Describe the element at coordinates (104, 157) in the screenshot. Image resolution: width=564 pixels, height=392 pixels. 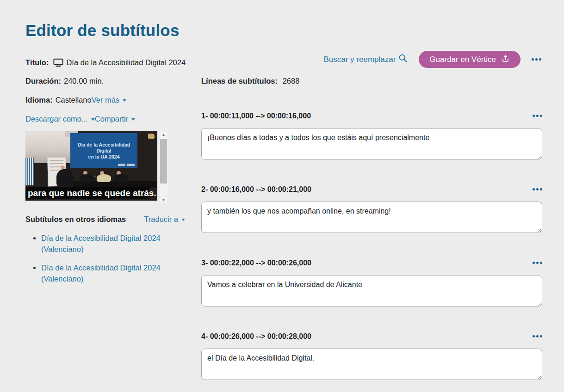
I see `slide-title-line2: en la UA 2024` at that location.